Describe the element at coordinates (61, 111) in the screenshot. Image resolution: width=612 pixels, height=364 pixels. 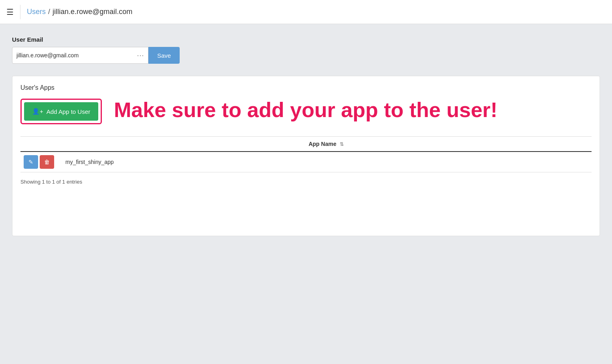
I see `add-app-highlight-border: 👤+ Add App to User` at that location.